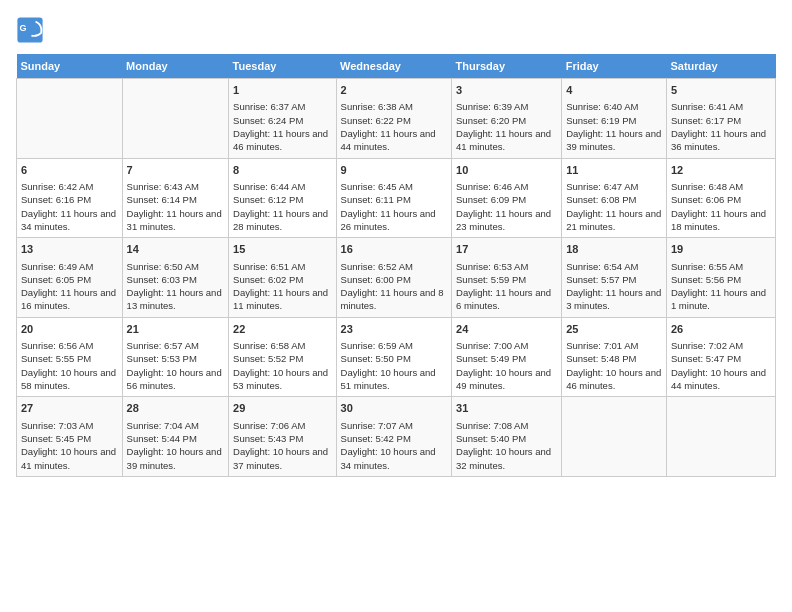 The width and height of the screenshot is (792, 612). What do you see at coordinates (507, 119) in the screenshot?
I see `calendar-cell: 3Sunrise: 6:39 AM Sunset: 6:20 PM Daylig…` at bounding box center [507, 119].